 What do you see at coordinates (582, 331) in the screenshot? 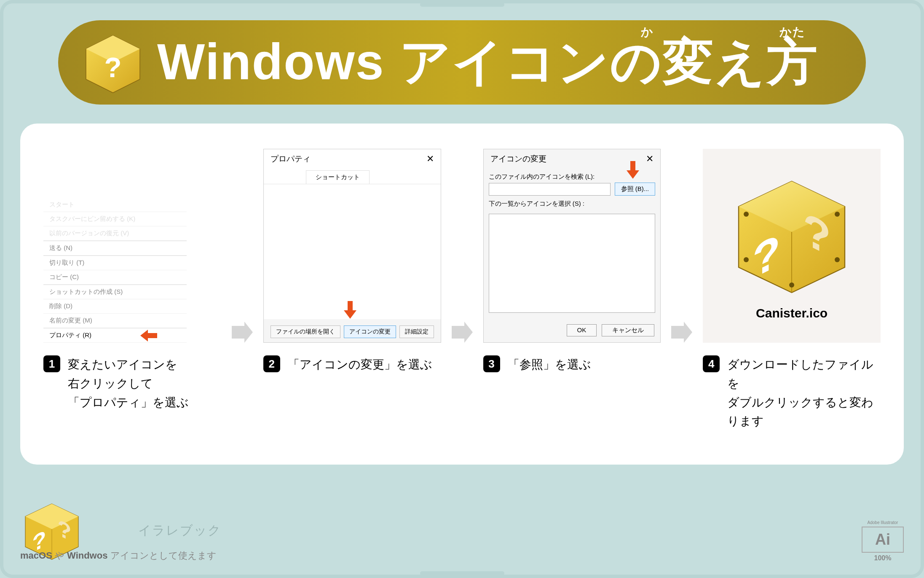
I see `ok-button: OK` at bounding box center [582, 331].